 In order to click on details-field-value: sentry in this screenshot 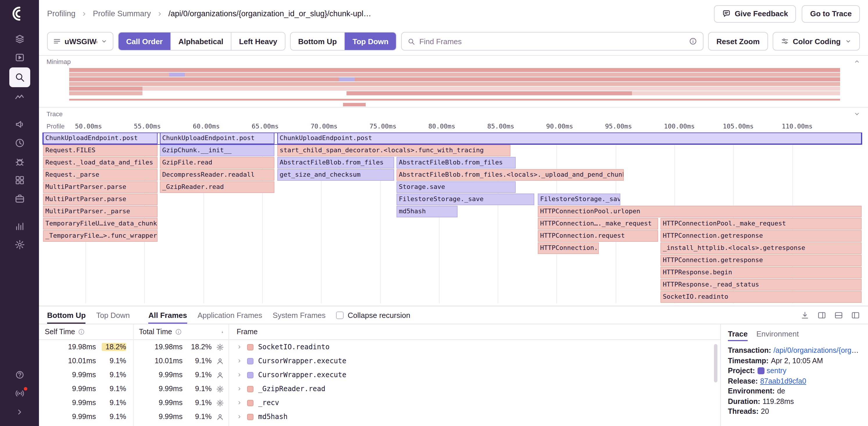, I will do `click(776, 371)`.